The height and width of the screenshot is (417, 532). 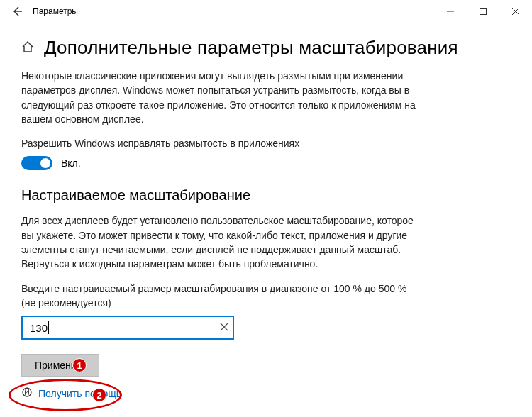 What do you see at coordinates (220, 243) in the screenshot?
I see `custom-scaling-description: Для всех дисплеев будет установлено поль…` at bounding box center [220, 243].